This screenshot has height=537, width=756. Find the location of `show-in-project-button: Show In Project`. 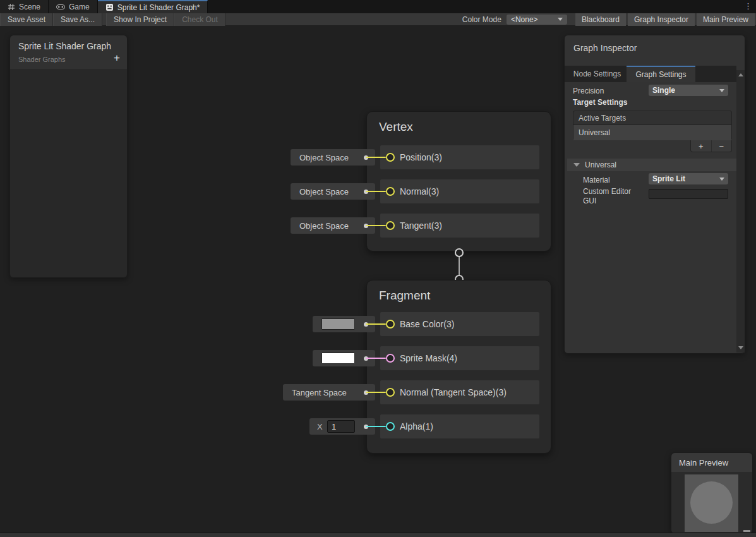

show-in-project-button: Show In Project is located at coordinates (140, 20).